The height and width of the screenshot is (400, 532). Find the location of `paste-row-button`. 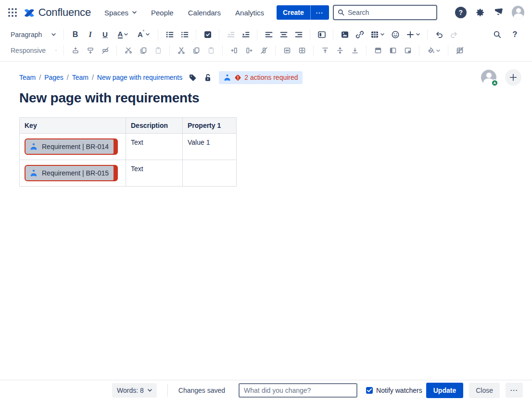

paste-row-button is located at coordinates (158, 50).